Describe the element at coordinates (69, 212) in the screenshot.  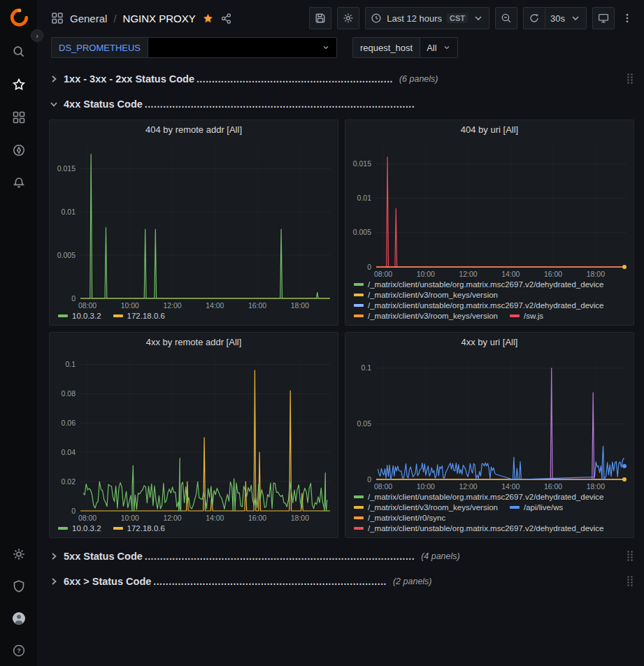
I see `svg-text: 0.01` at that location.